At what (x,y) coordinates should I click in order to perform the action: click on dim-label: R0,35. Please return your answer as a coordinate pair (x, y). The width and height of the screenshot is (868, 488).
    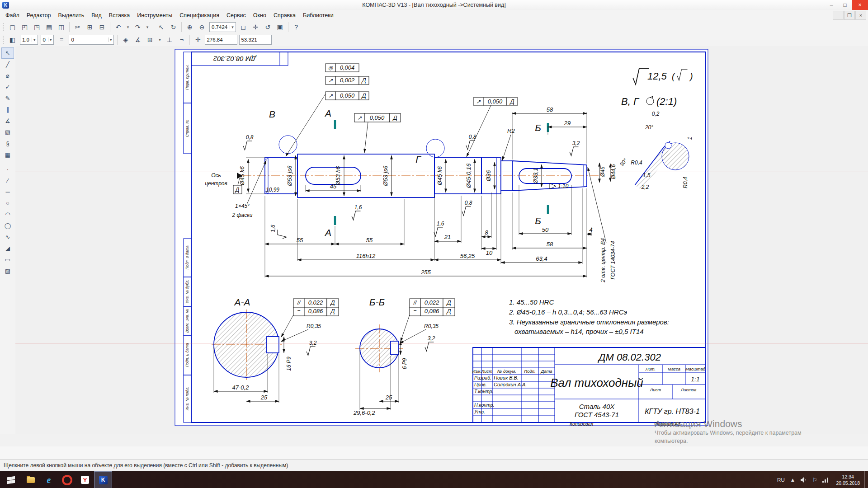
    Looking at the image, I should click on (314, 326).